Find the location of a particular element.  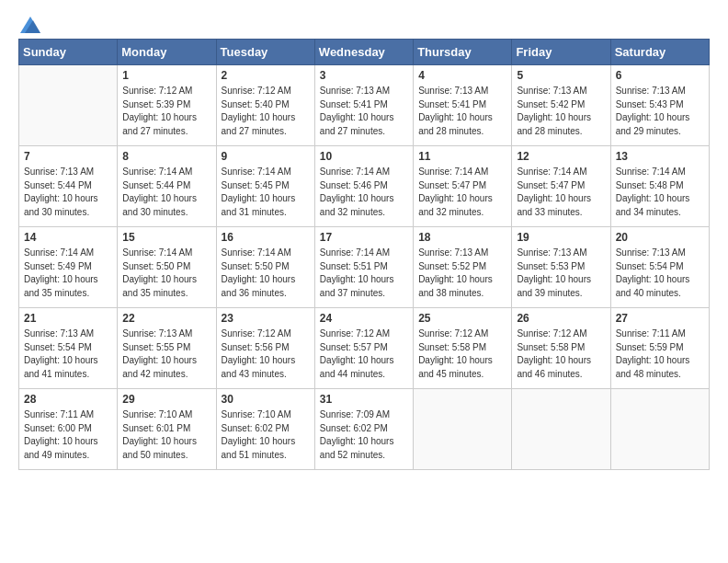

calendar-cell: 1Sunrise: 7:12 AMSunset: 5:39 PMDaylight… is located at coordinates (167, 106).